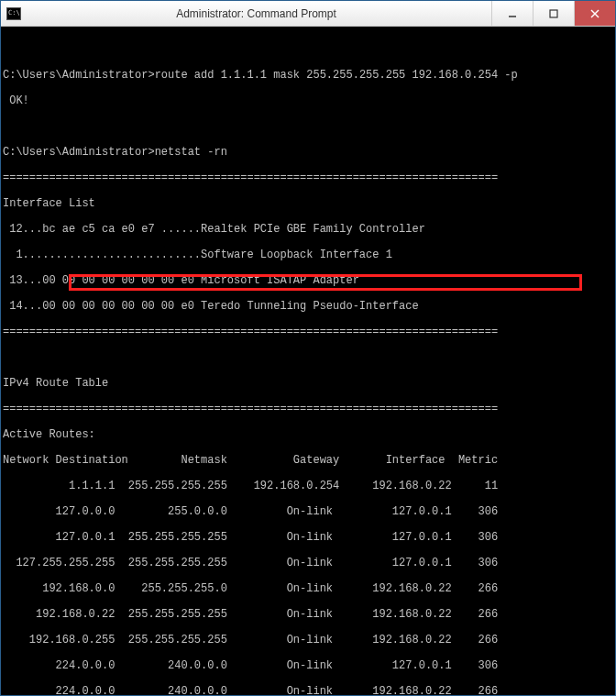  I want to click on route-row: 224.0.0.0 240.0.0.0 On-link 127.0.0.1 30…, so click(308, 666).